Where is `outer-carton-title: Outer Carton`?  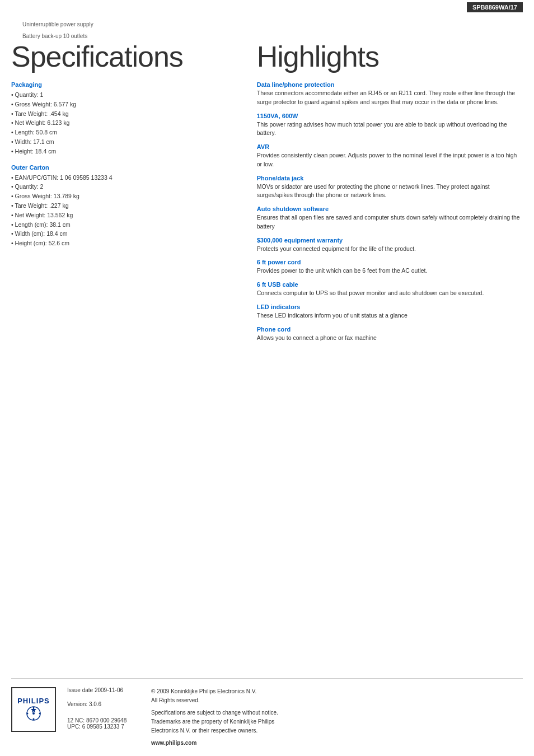 outer-carton-title: Outer Carton is located at coordinates (129, 167).